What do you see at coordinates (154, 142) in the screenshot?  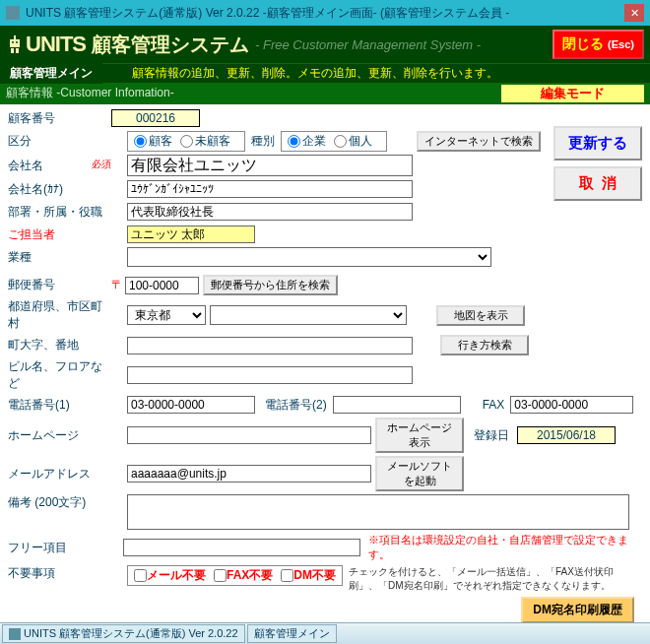 I see `radio-customer: 顧客` at bounding box center [154, 142].